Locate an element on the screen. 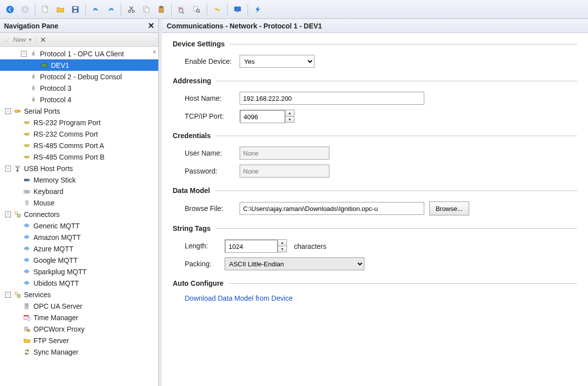 The image size is (588, 386). tree-item-opcworx-proxy: OPCWorx Proxy is located at coordinates (79, 329).